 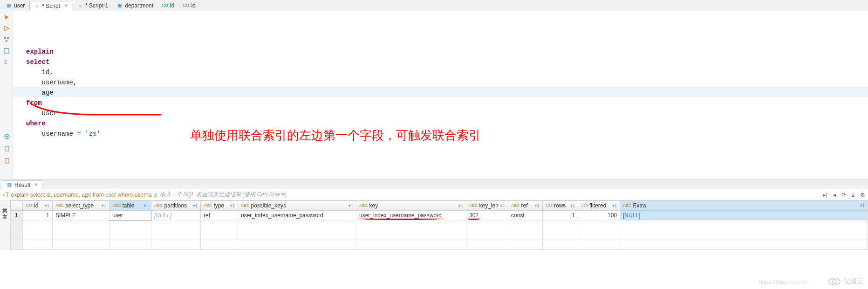 What do you see at coordinates (411, 206) in the screenshot?
I see `col-key: ABC key▾‡` at bounding box center [411, 206].